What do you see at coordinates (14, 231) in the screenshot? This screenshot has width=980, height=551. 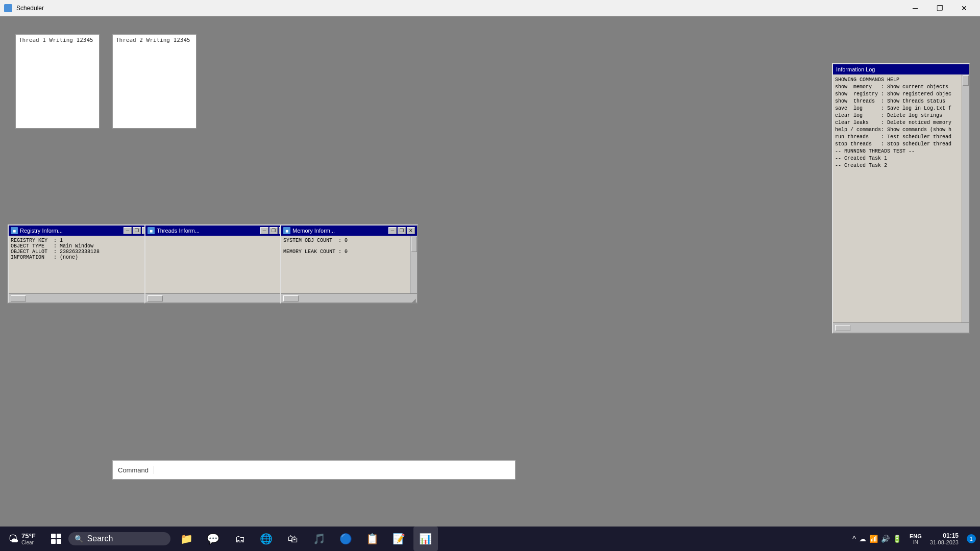 I see `registry-icon: ■` at bounding box center [14, 231].